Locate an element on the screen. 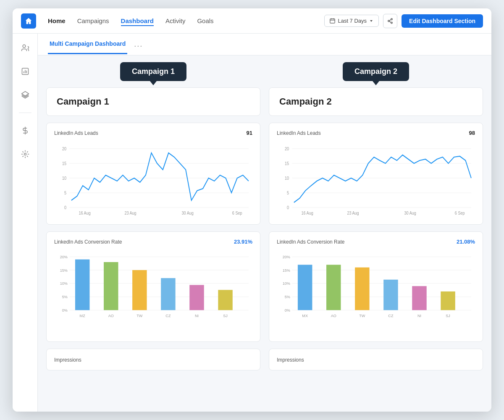 Image resolution: width=504 pixels, height=420 pixels. campaign-2-tooltip: Campaign 2 is located at coordinates (376, 71).